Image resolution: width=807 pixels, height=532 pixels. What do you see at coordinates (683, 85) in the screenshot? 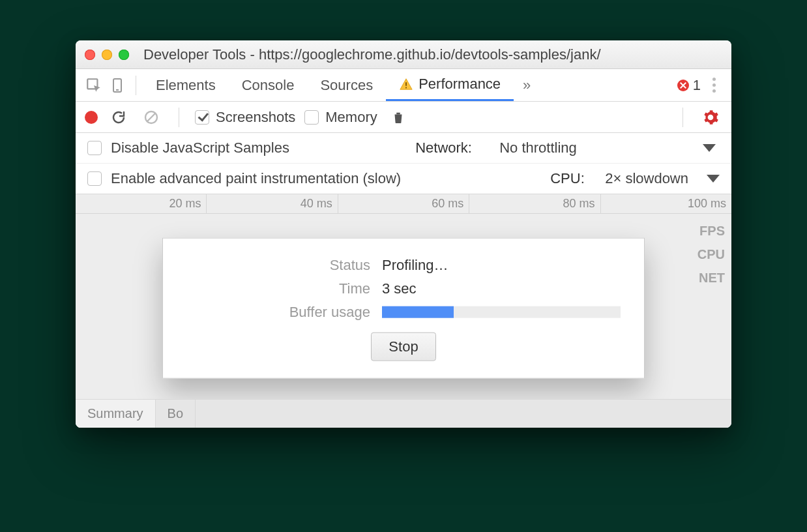
I see `error-icon` at bounding box center [683, 85].